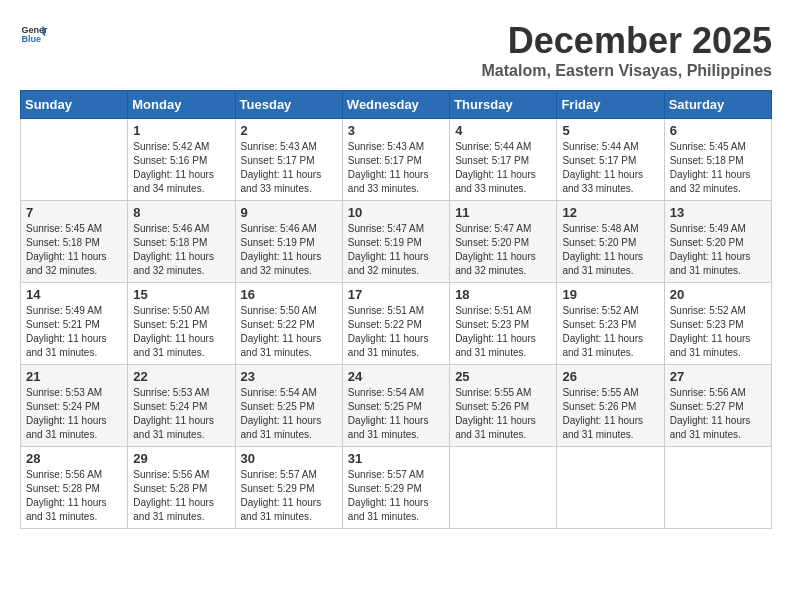  What do you see at coordinates (396, 105) in the screenshot?
I see `calendar-day-header: Wednesday` at bounding box center [396, 105].